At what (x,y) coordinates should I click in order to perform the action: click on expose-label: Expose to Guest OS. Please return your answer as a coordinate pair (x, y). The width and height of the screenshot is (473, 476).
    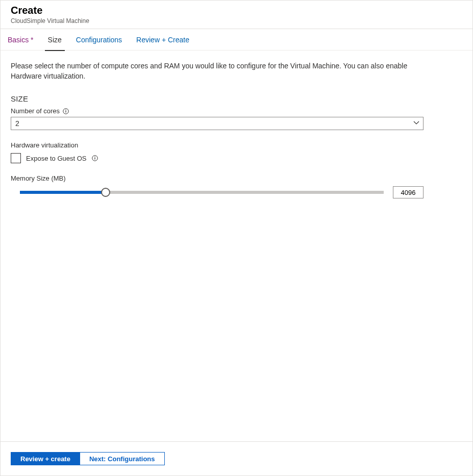
    Looking at the image, I should click on (56, 158).